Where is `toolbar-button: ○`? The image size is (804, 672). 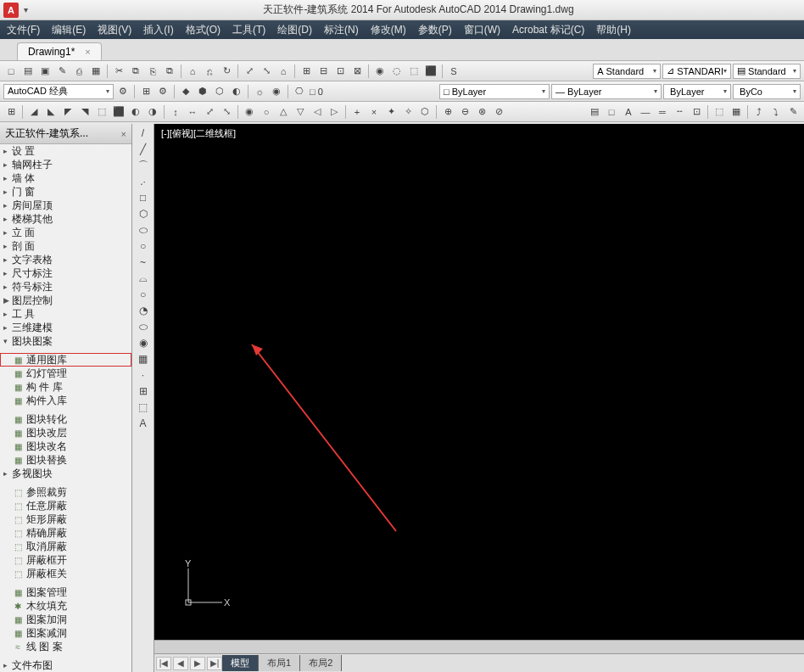
toolbar-button: ○ is located at coordinates (266, 112).